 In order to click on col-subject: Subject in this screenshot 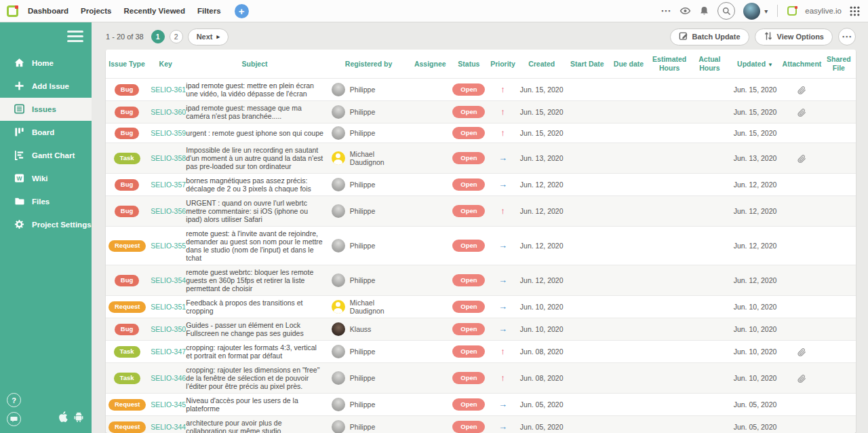, I will do `click(255, 64)`.